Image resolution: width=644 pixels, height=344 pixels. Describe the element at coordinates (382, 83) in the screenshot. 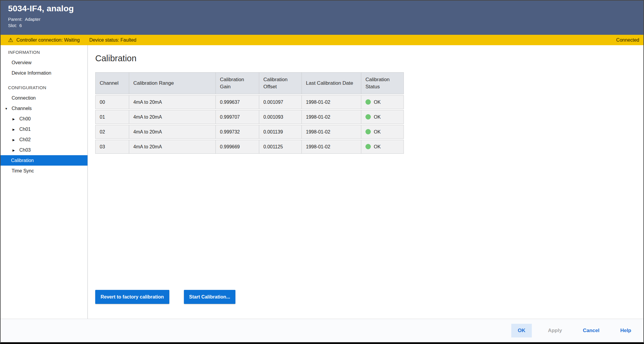

I see `column-header: Calibration Status` at that location.